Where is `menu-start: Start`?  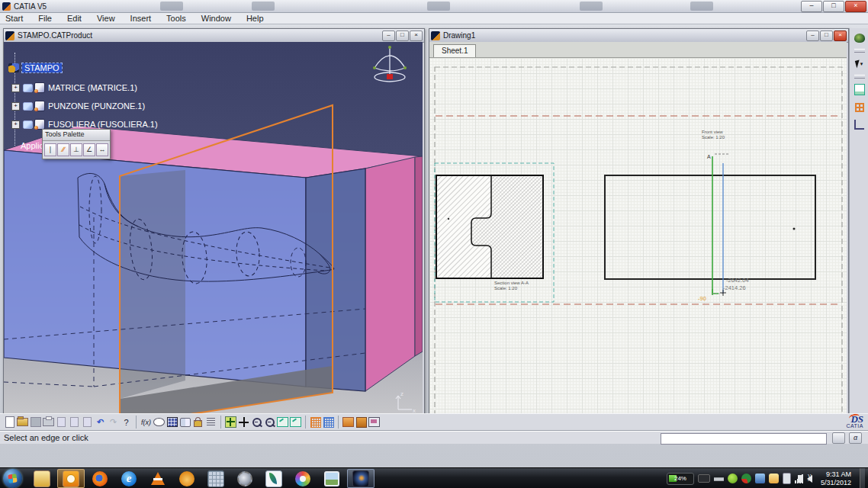 menu-start: Start is located at coordinates (15, 18).